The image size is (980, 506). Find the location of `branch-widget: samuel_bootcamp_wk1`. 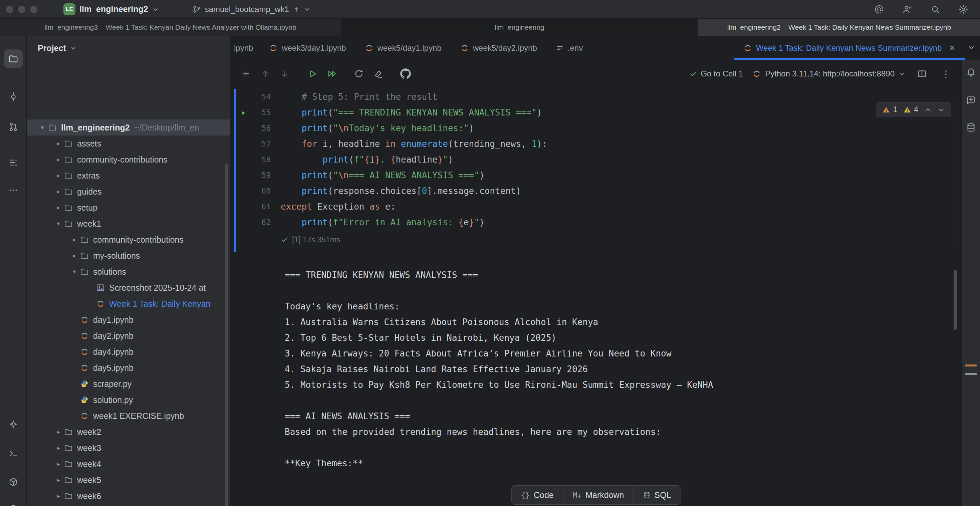

branch-widget: samuel_bootcamp_wk1 is located at coordinates (251, 9).